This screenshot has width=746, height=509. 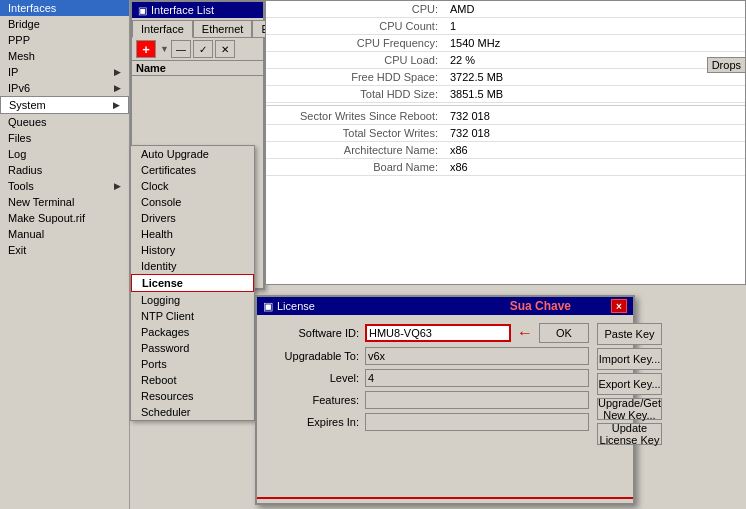 What do you see at coordinates (630, 334) in the screenshot?
I see `paste-key-button: Paste Key` at bounding box center [630, 334].